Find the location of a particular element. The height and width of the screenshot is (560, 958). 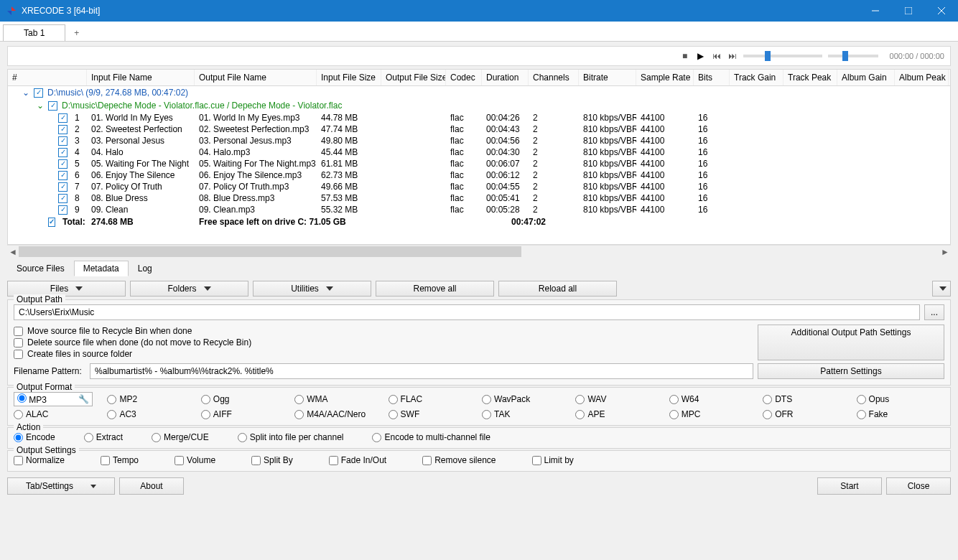

track-row: 3 03. Personal Jesus03. Personal Jesus.m… is located at coordinates (479, 141).